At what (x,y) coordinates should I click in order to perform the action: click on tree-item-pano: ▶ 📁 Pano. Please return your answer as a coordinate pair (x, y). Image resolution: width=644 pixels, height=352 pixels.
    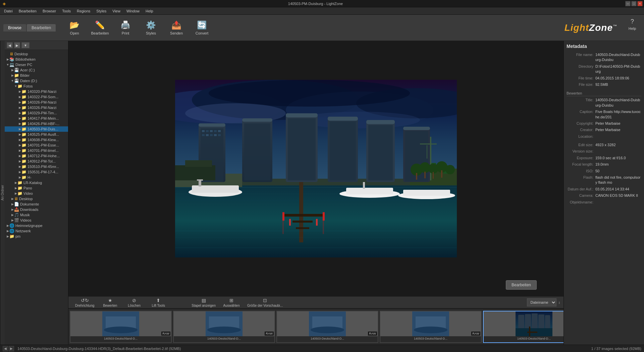
    Looking at the image, I should click on (36, 188).